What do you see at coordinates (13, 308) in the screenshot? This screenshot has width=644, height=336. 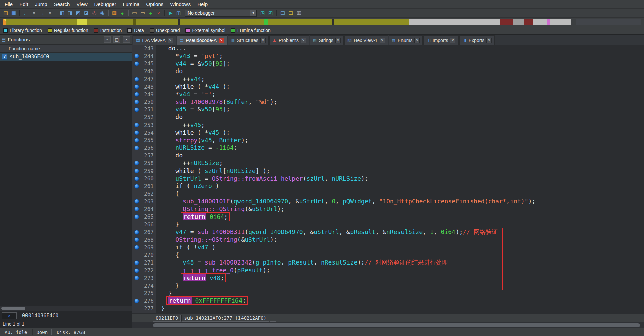 I see `scrollbar-thumb` at bounding box center [13, 308].